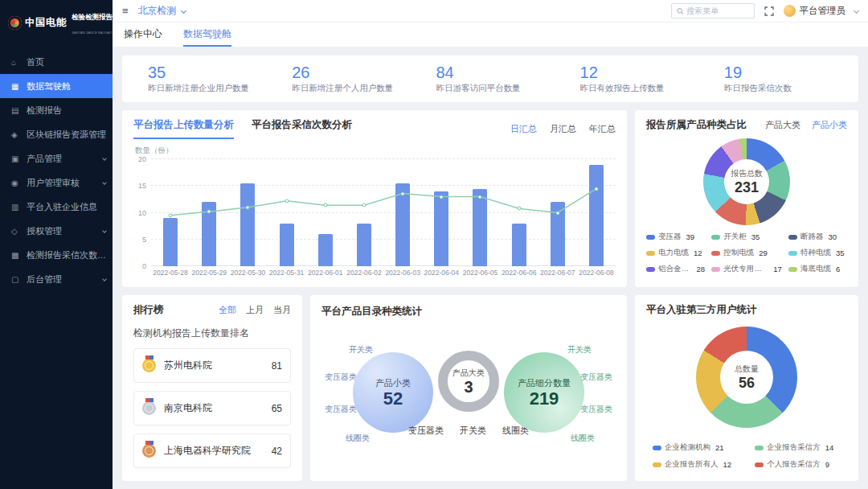  Describe the element at coordinates (699, 465) in the screenshot. I see `legend-item: 企业报告所有人12` at that location.